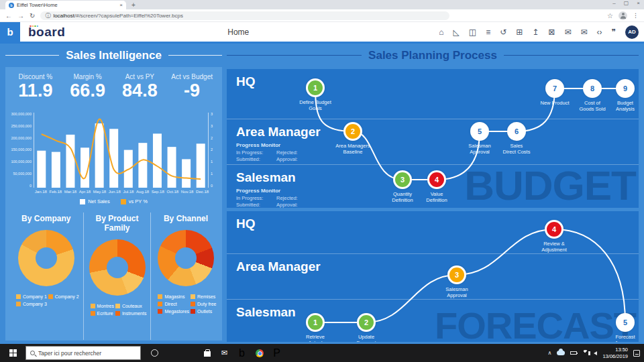 This screenshot has width=644, height=362. What do you see at coordinates (637, 353) in the screenshot?
I see `action-center-icon` at bounding box center [637, 353].